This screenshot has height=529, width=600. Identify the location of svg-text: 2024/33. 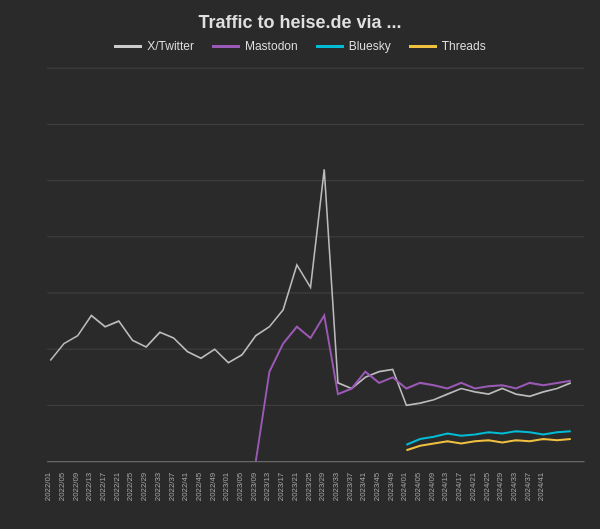
(514, 487).